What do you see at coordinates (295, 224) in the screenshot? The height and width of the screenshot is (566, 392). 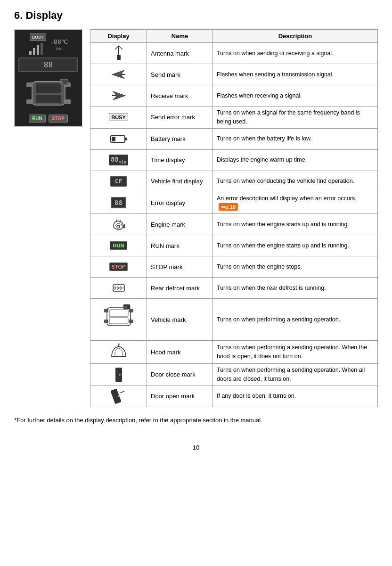 I see `table-row-desc: Turns on when the engine starts up and i…` at bounding box center [295, 224].